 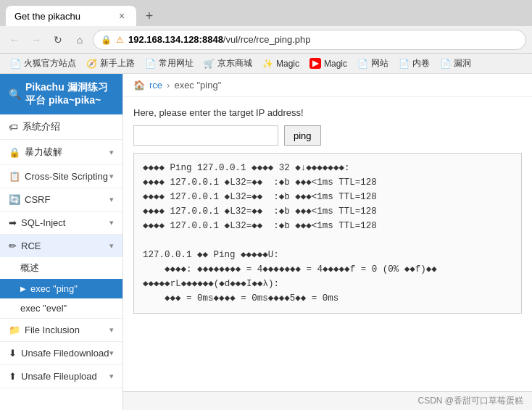 What do you see at coordinates (38, 200) in the screenshot?
I see `sidebar-label: CSRF` at bounding box center [38, 200].